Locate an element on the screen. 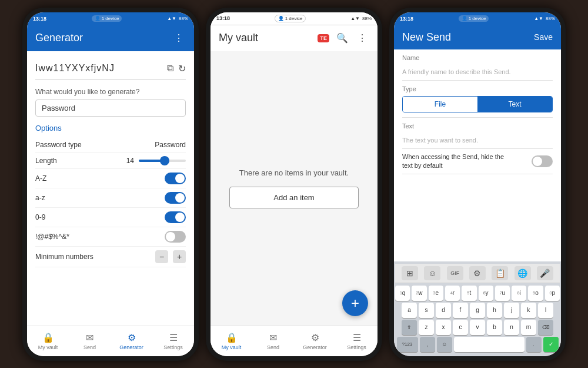 The image size is (588, 368). kb-key-q: 1q is located at coordinates (402, 293).